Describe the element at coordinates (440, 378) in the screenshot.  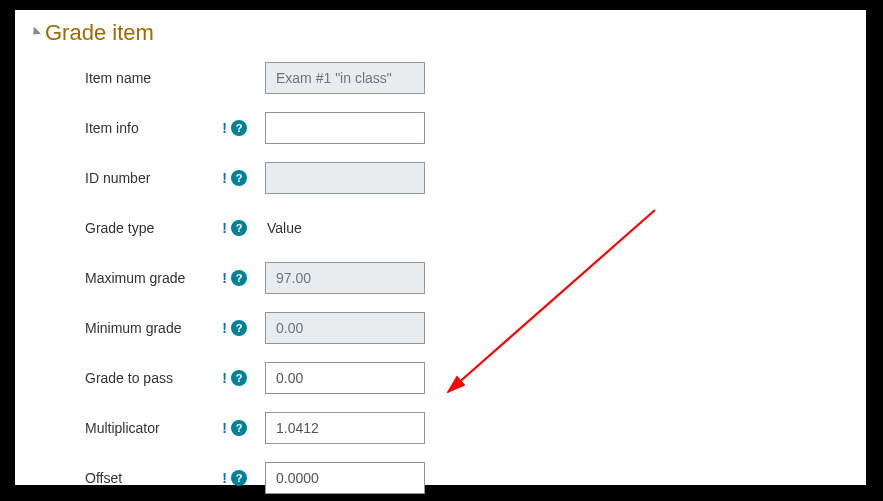
I see `row-grade-to-pass: Grade to pass ! ?` at that location.